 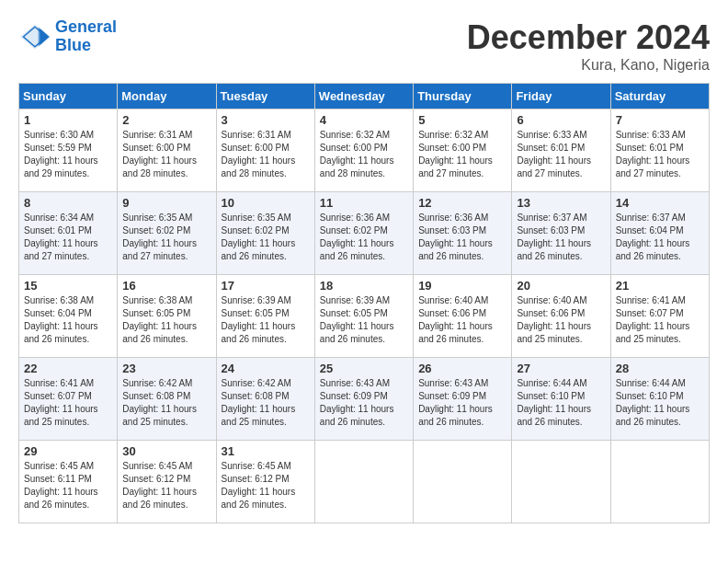 What do you see at coordinates (68, 151) in the screenshot?
I see `calendar-cell: 1Sunrise: 6:30 AMSunset: 5:59 PMDaylight…` at bounding box center [68, 151].